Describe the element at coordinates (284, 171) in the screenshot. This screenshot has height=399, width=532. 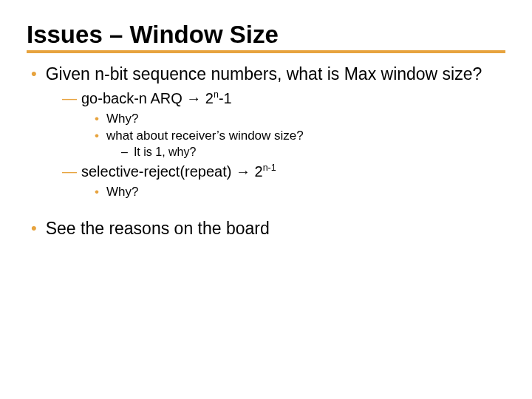
I see `bullet-selective-reject: — selective-reject(repeat) → 2n-1` at that location.